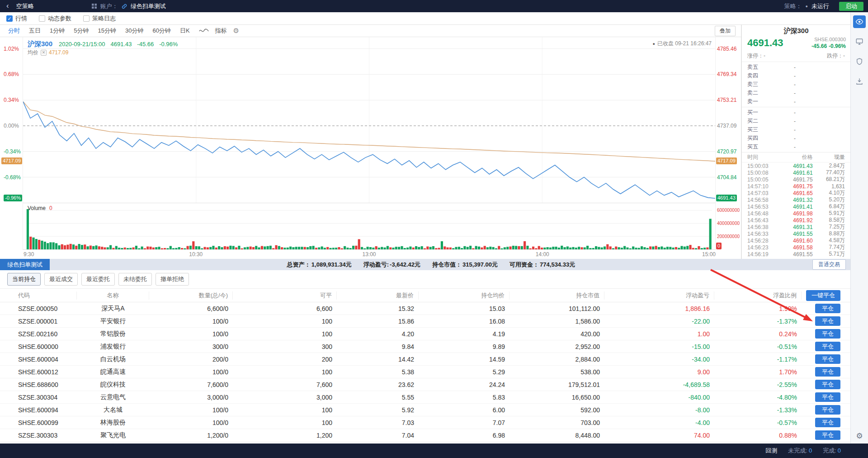  Describe the element at coordinates (148, 6) in the screenshot. I see `account-name: 绿色扫单测试` at that location.